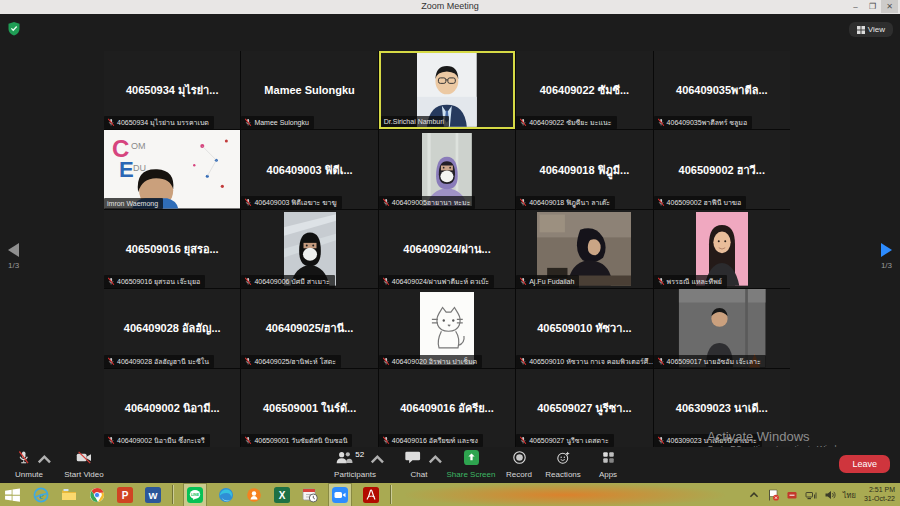 The image size is (900, 506). What do you see at coordinates (172, 90) in the screenshot?
I see `participant-tile: 40650934 มุไรย่า...40650934 มุไรย่าน มรร…` at bounding box center [172, 90].